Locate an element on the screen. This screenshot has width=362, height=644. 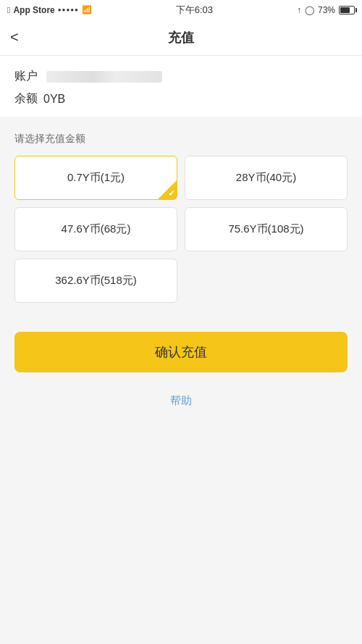
nav-title: 充值 is located at coordinates (181, 38).